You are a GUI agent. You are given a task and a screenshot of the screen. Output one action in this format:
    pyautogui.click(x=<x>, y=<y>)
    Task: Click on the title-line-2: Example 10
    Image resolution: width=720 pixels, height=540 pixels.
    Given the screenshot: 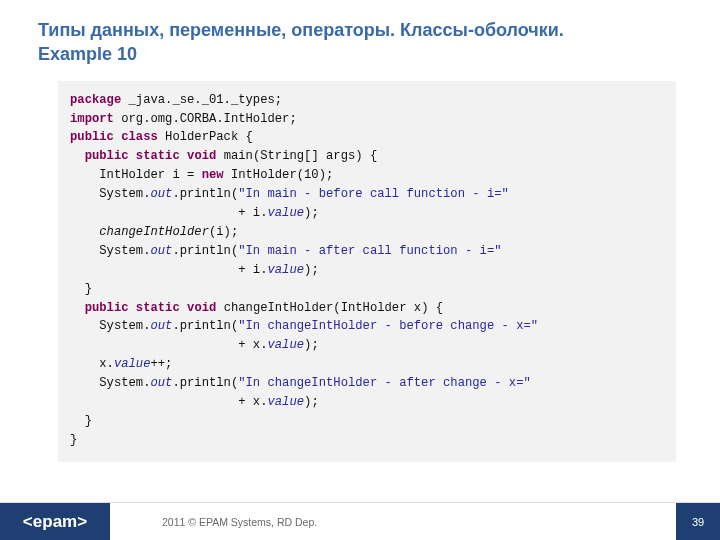 What is the action you would take?
    pyautogui.click(x=88, y=54)
    